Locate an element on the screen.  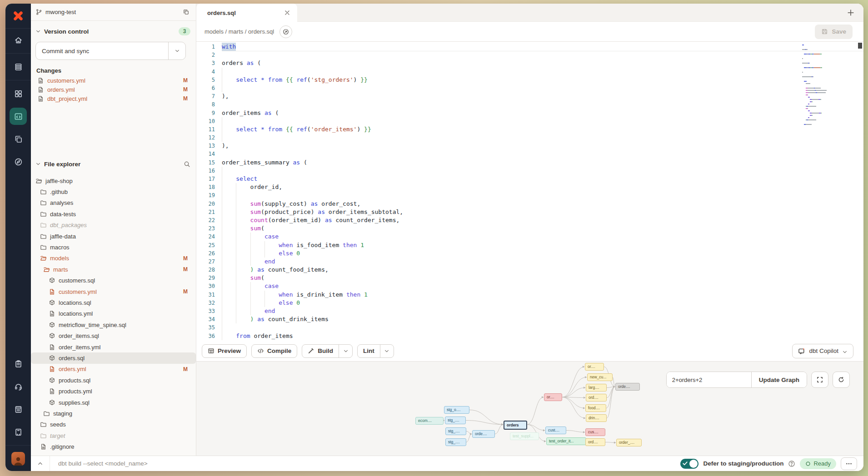
lineage-node: food.... is located at coordinates (596, 408).